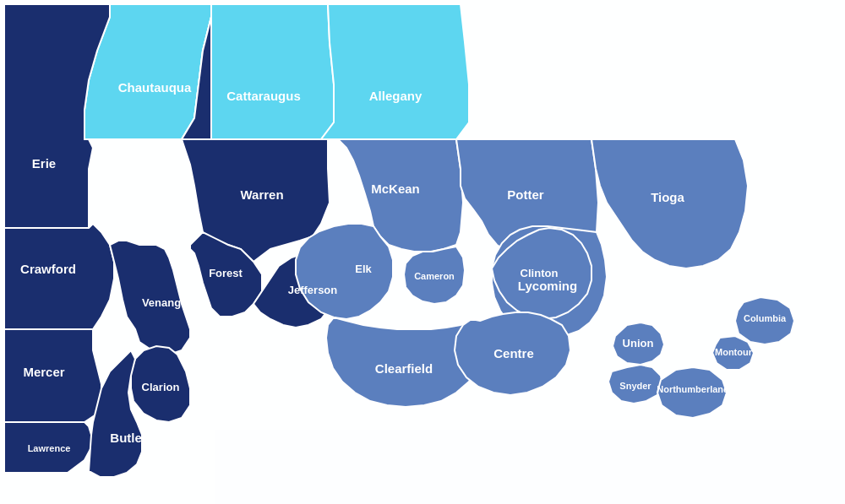  I want to click on county-cameron, so click(434, 275).